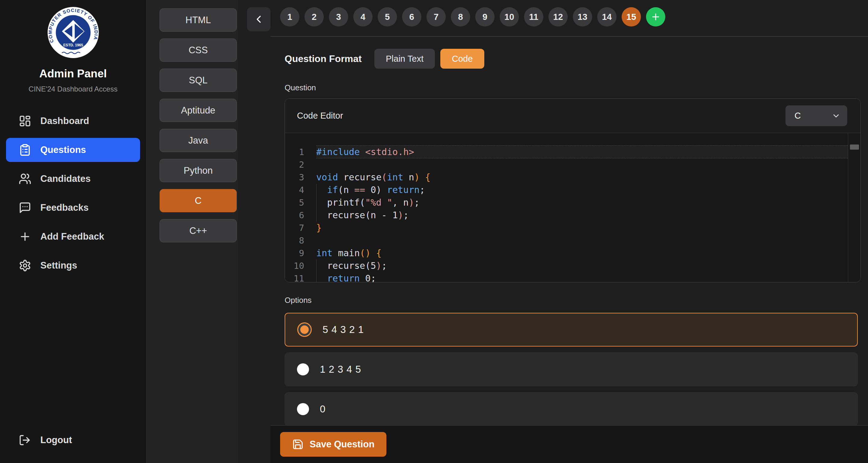  What do you see at coordinates (59, 265) in the screenshot?
I see `sidebar-item-label: Settings` at bounding box center [59, 265].